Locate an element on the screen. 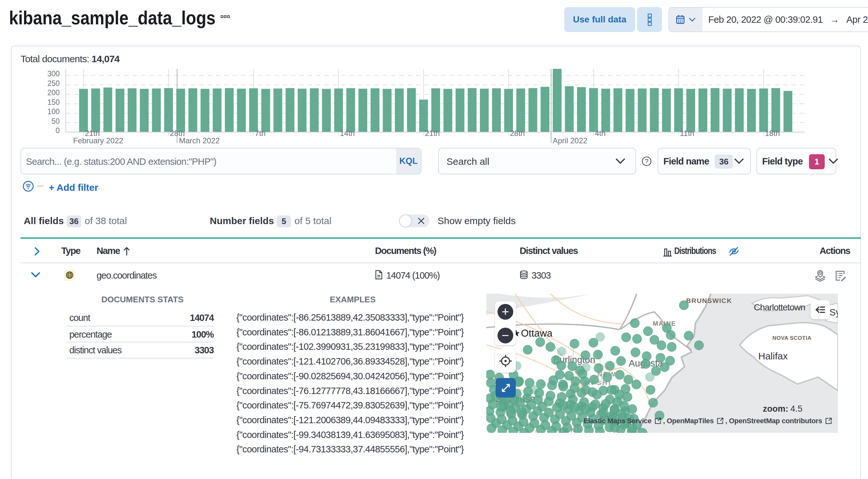 The image size is (868, 479). svg-text: 18th is located at coordinates (772, 133).